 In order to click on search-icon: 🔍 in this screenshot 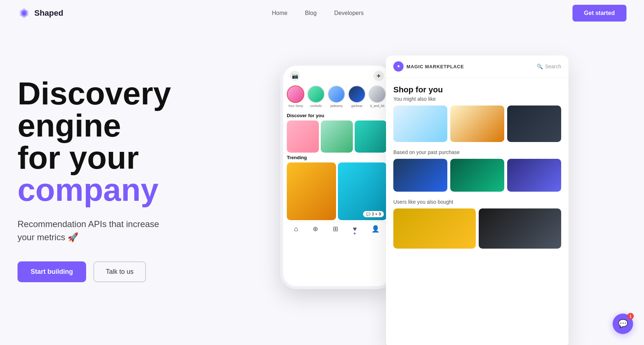, I will do `click(540, 66)`.